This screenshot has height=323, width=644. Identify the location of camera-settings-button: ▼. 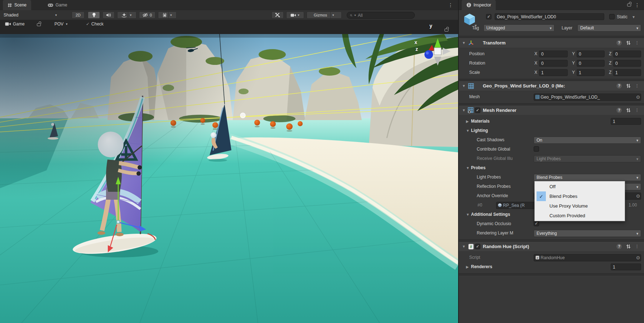
(295, 15).